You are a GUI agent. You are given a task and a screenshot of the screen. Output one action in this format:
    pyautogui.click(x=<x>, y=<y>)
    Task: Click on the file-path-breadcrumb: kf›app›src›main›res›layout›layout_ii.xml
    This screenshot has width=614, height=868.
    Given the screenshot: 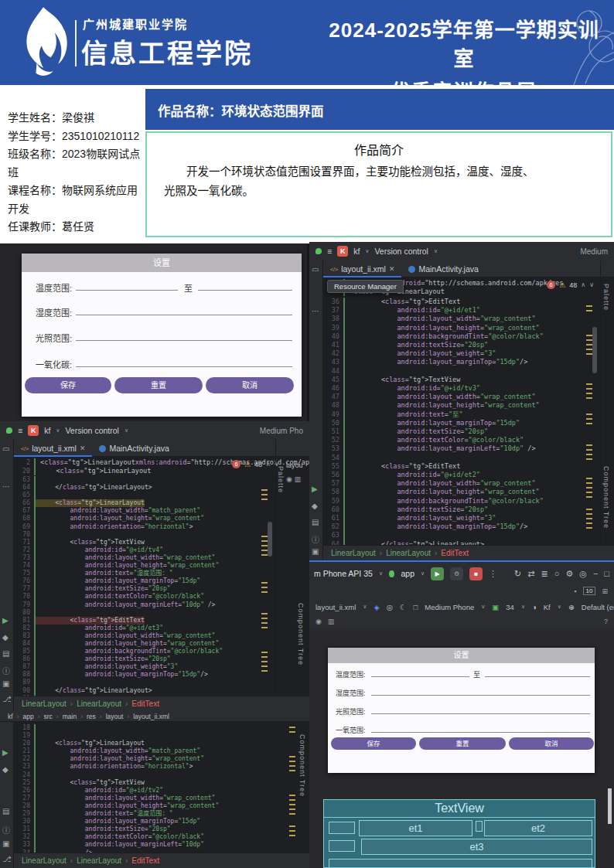 What is the action you would take?
    pyautogui.click(x=155, y=717)
    